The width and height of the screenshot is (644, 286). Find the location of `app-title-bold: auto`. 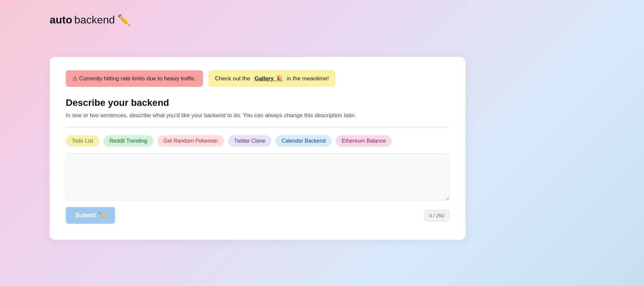

app-title-bold: auto is located at coordinates (61, 20).